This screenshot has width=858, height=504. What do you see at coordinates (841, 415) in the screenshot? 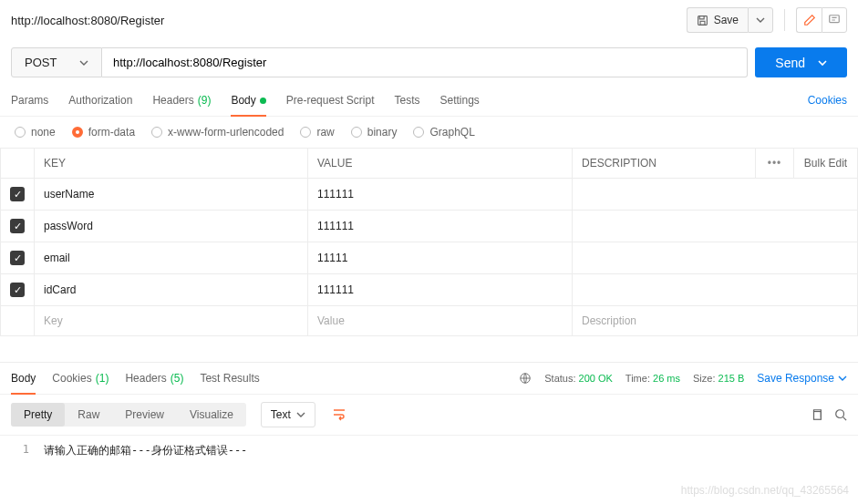
I see `search-icon` at bounding box center [841, 415].